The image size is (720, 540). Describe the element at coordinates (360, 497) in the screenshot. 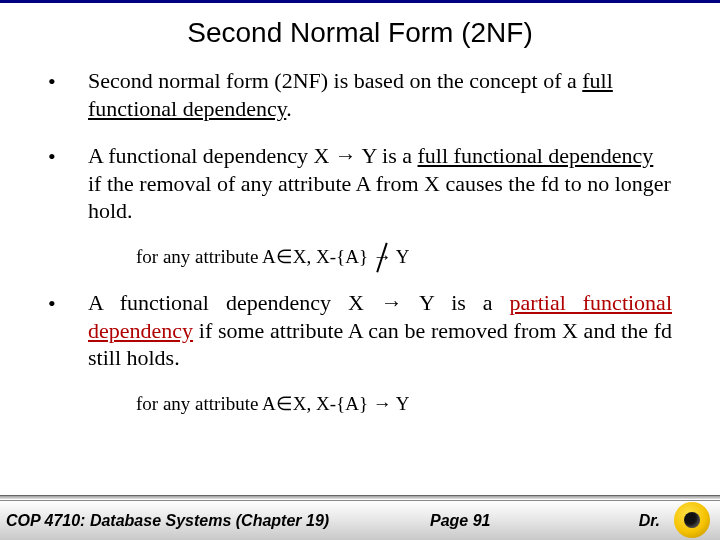

I see `footer-divider` at that location.